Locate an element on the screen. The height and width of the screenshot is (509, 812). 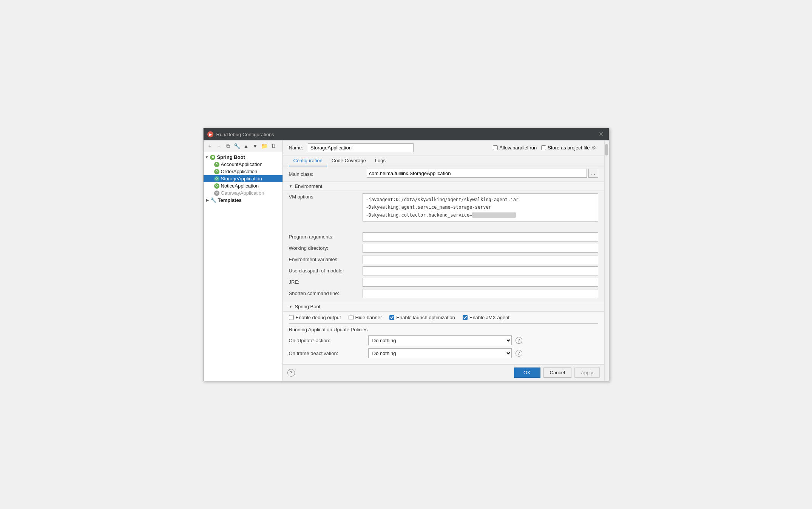
store-project-checkbox is located at coordinates (544, 148).